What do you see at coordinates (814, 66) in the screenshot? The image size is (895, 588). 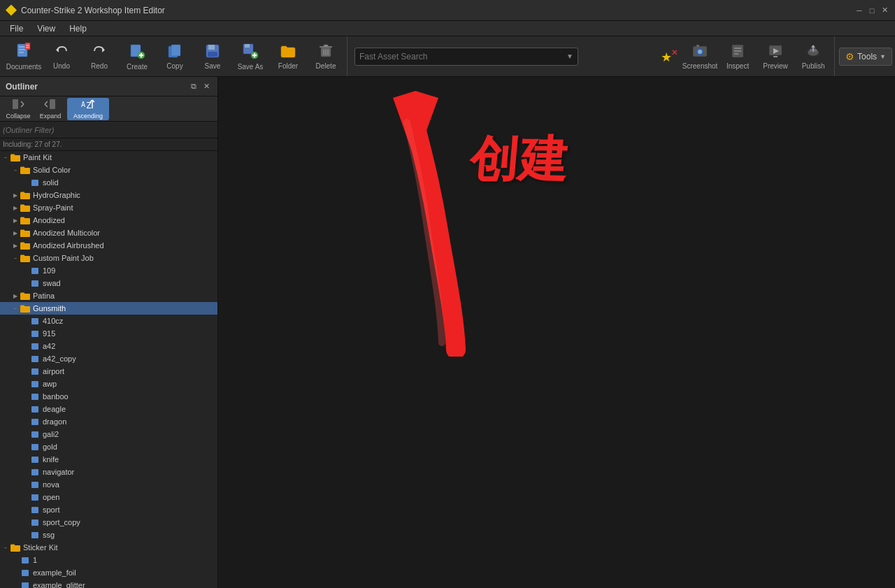 I see `publish-label: Publish` at bounding box center [814, 66].